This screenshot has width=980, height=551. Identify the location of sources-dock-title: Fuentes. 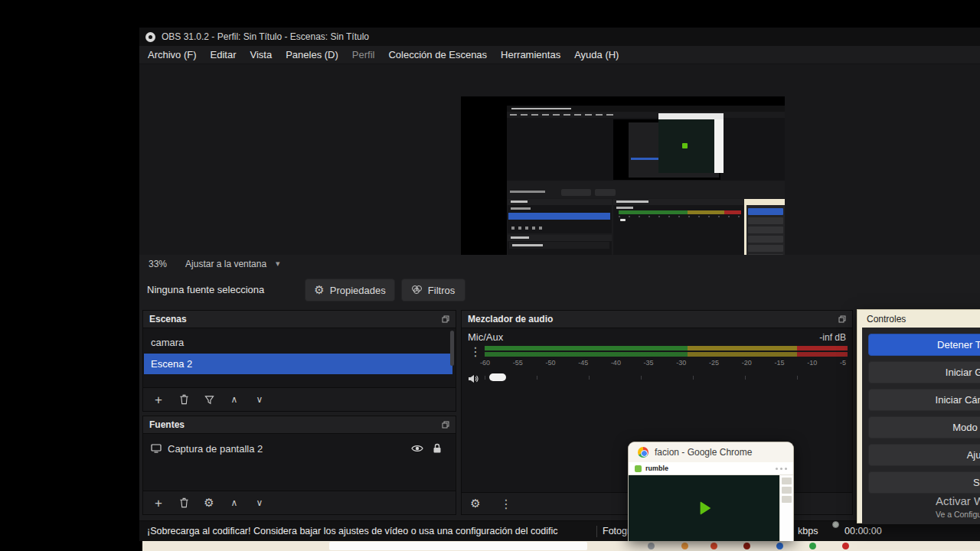
(167, 425).